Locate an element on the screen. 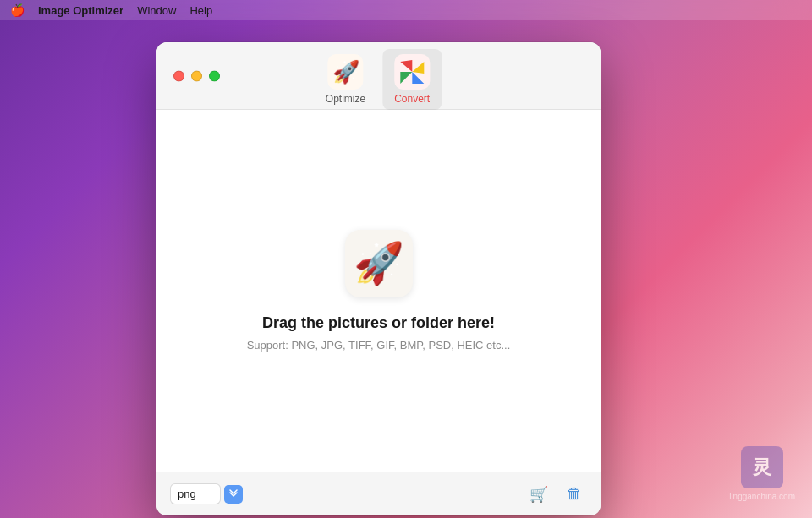  format-selector: png jpg gif bmp tiff webp heic is located at coordinates (206, 493).